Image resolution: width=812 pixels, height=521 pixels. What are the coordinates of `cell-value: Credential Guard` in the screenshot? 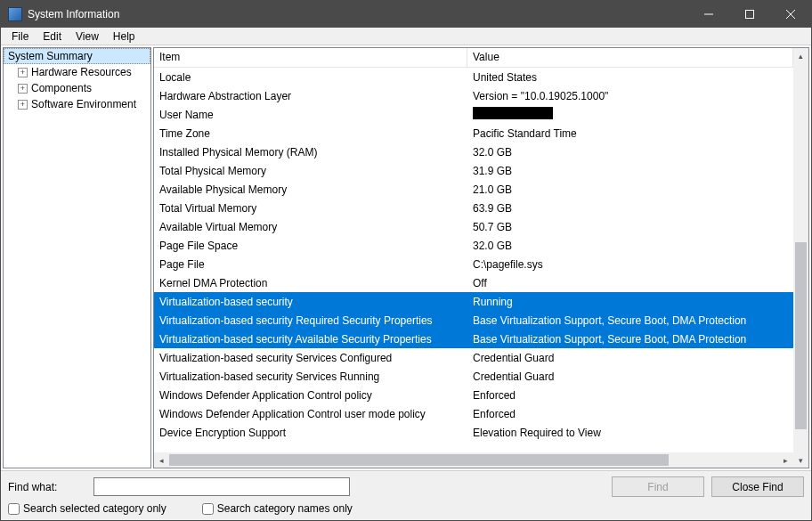 It's located at (630, 358).